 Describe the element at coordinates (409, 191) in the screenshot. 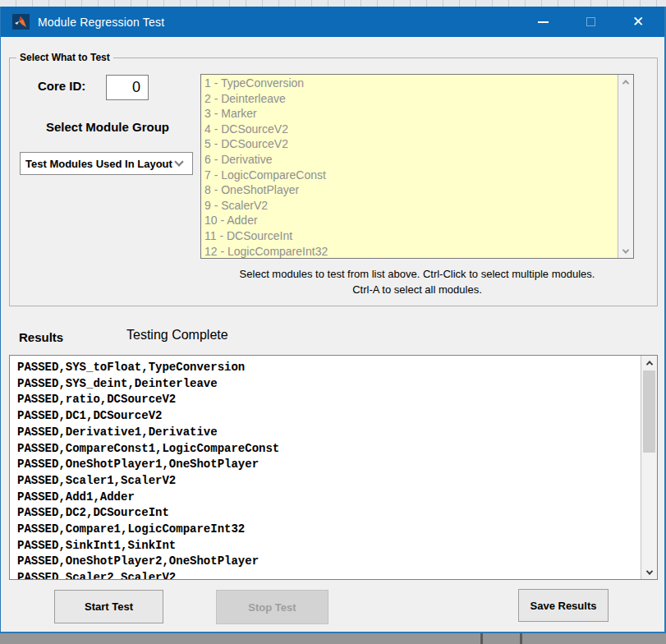

I see `list-item: 8 - OneShotPlayer` at that location.